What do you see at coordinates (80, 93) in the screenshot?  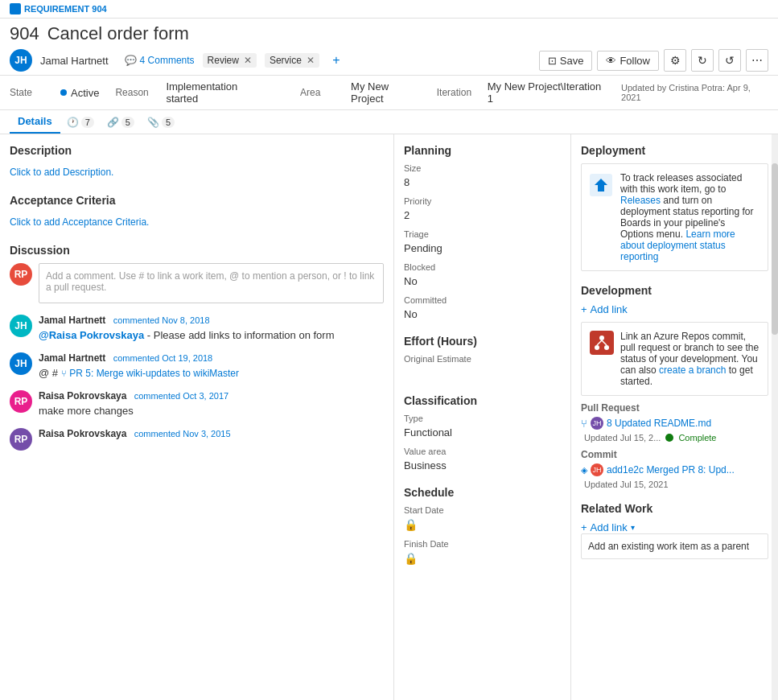 I see `state-value: Active` at bounding box center [80, 93].